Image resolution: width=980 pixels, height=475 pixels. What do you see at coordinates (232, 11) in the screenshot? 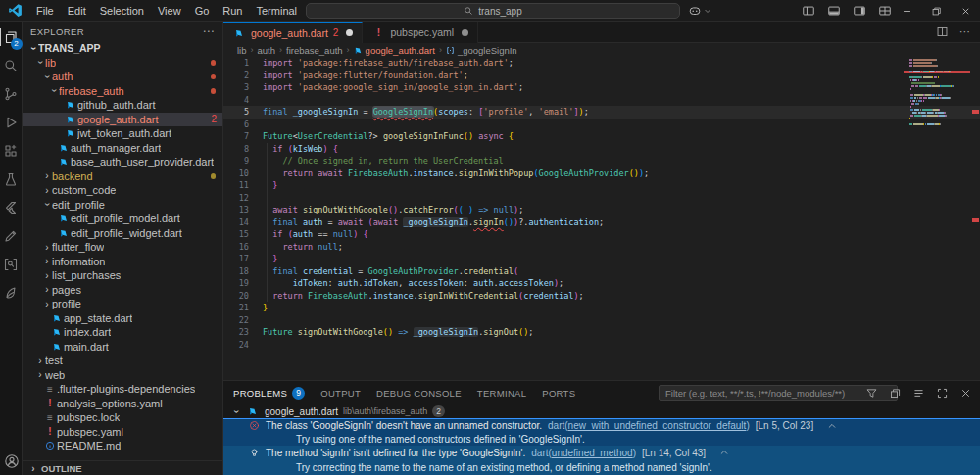
I see `menu-run: Run` at bounding box center [232, 11].